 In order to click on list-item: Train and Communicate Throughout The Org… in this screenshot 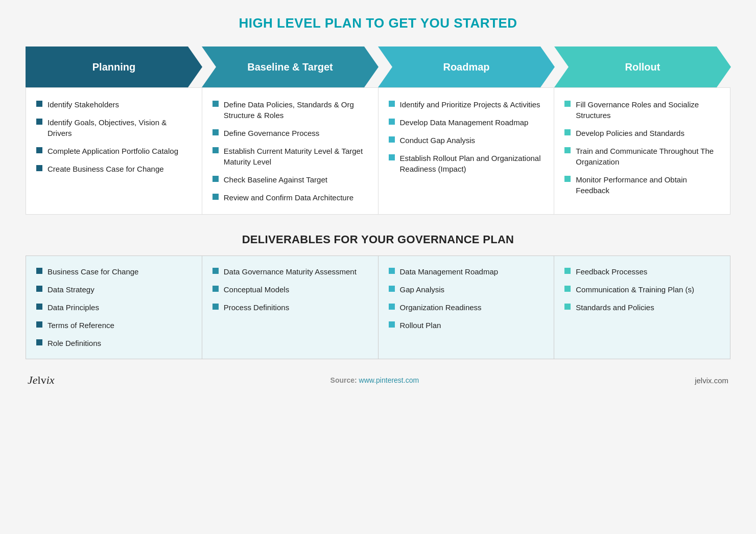, I will do `click(642, 156)`.